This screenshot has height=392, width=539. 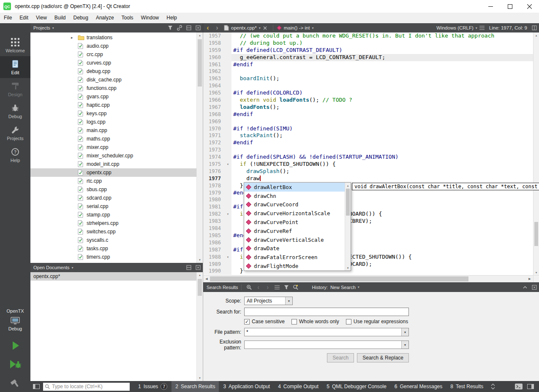 I want to click on cursor-position-indicator: Line: 1977, Col: 9, so click(x=508, y=28).